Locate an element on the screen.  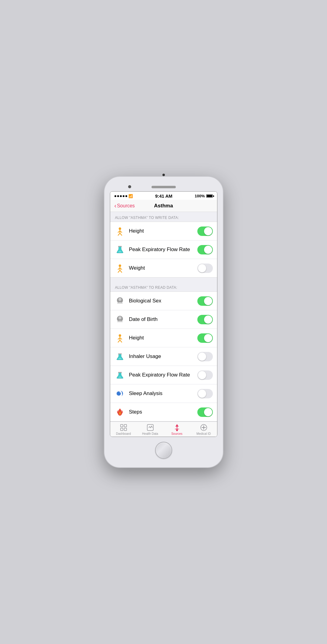
home-button is located at coordinates (164, 450).